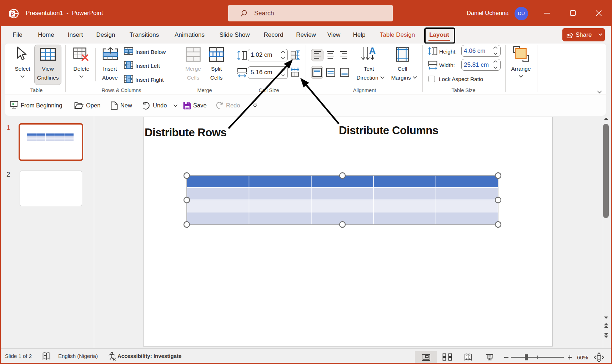 The height and width of the screenshot is (364, 612). I want to click on svg-text: A, so click(373, 51).